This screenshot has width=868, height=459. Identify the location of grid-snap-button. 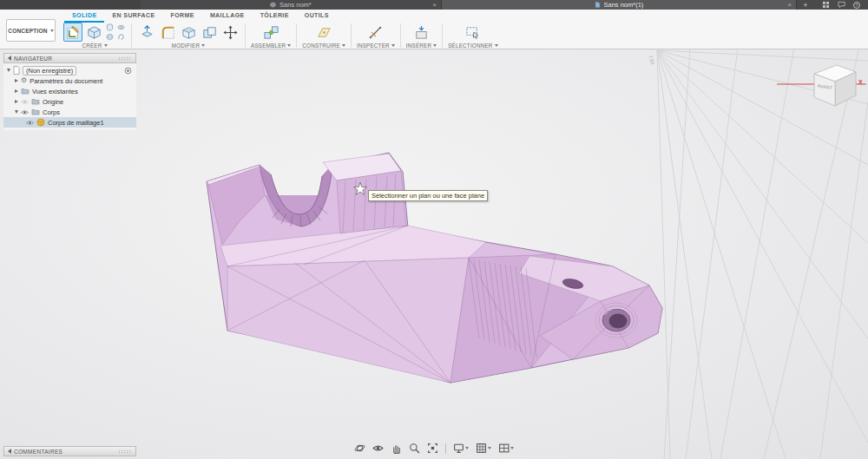
(483, 448).